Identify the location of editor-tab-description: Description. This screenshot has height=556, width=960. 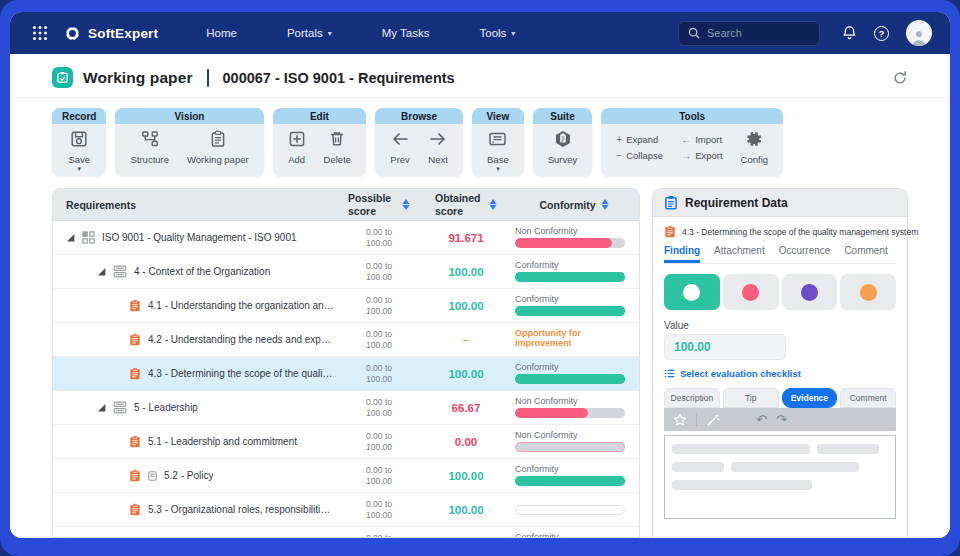
(692, 398).